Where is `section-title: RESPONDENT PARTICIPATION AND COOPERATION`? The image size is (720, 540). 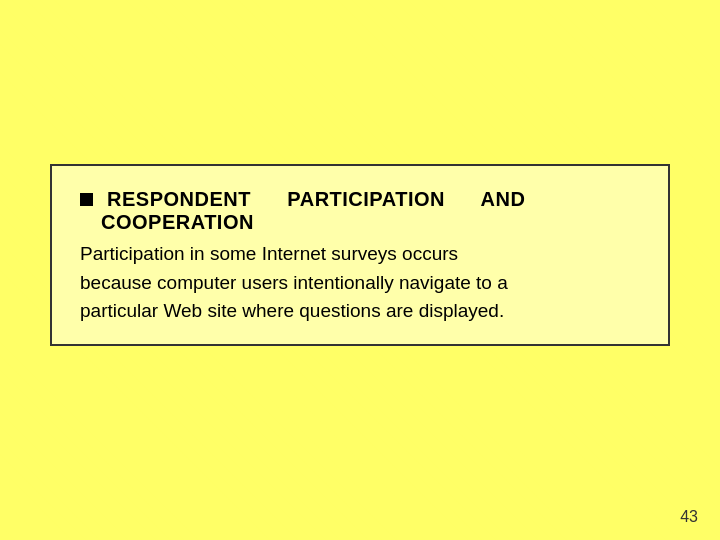 section-title: RESPONDENT PARTICIPATION AND COOPERATION is located at coordinates (360, 211).